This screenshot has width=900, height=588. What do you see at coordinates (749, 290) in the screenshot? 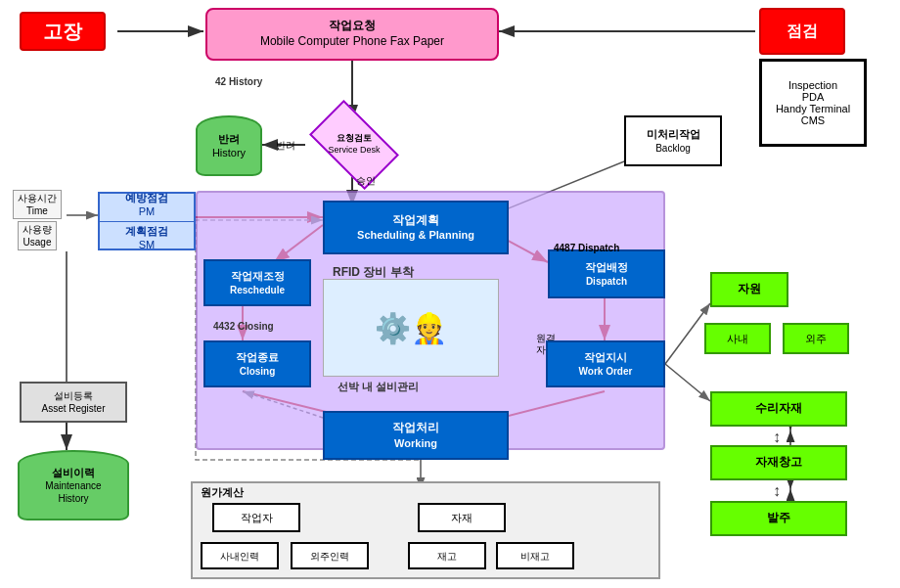
I see `resource-box: 자원` at bounding box center [749, 290].